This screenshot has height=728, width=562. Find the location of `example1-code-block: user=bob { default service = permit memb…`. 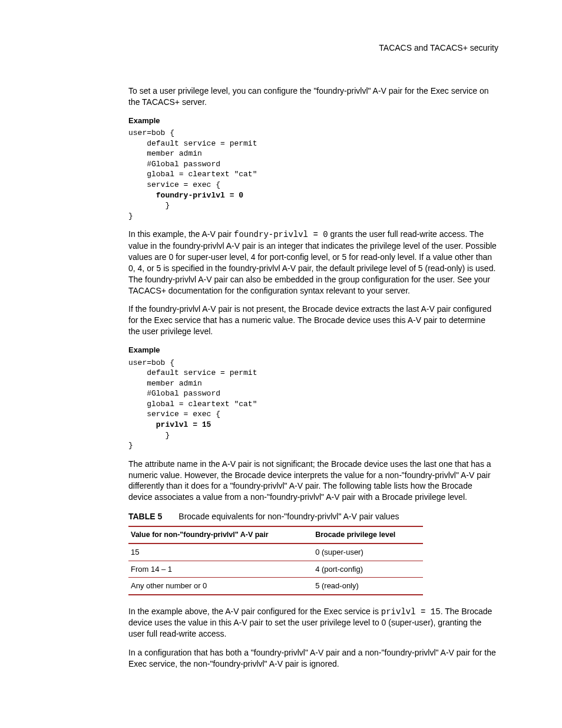

example1-code-block: user=bob { default service = permit memb… is located at coordinates (313, 174).